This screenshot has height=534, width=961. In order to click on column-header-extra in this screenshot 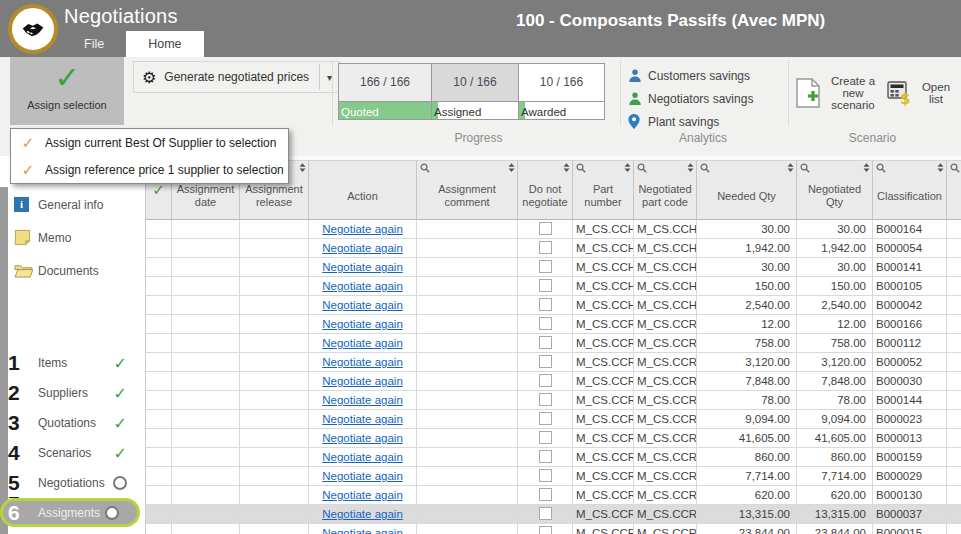, I will do `click(954, 190)`.